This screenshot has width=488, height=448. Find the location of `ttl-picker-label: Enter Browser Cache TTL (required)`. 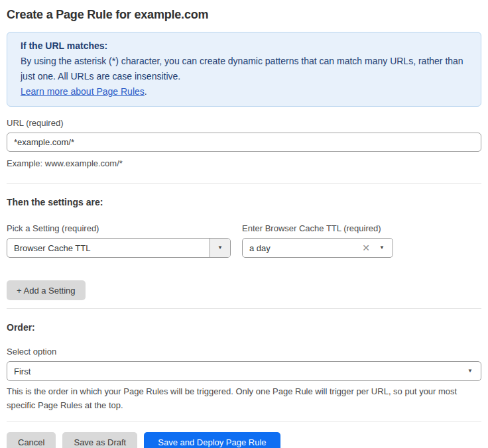

ttl-picker-label: Enter Browser Cache TTL (required) is located at coordinates (312, 228).